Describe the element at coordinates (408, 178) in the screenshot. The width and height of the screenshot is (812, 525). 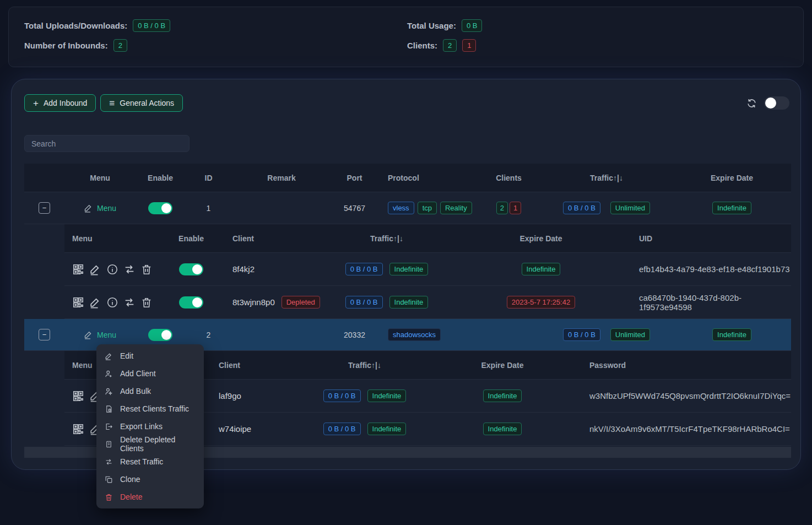
I see `inbounds-table-header: Menu Enable ID Remark Port Protocol Clie…` at that location.